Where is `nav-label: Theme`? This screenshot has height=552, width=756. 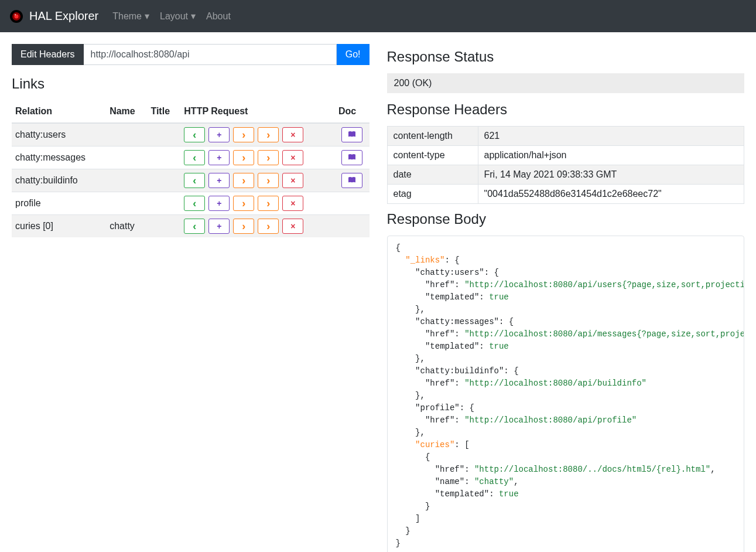
nav-label: Theme is located at coordinates (127, 16).